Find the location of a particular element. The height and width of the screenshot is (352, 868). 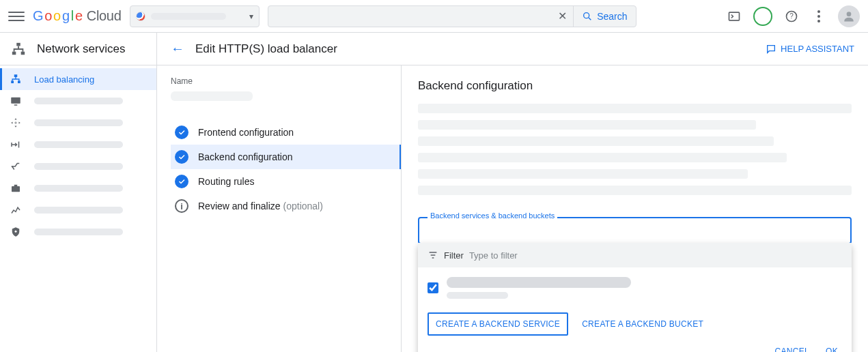

step-backend: Backend configuration is located at coordinates (285, 157).